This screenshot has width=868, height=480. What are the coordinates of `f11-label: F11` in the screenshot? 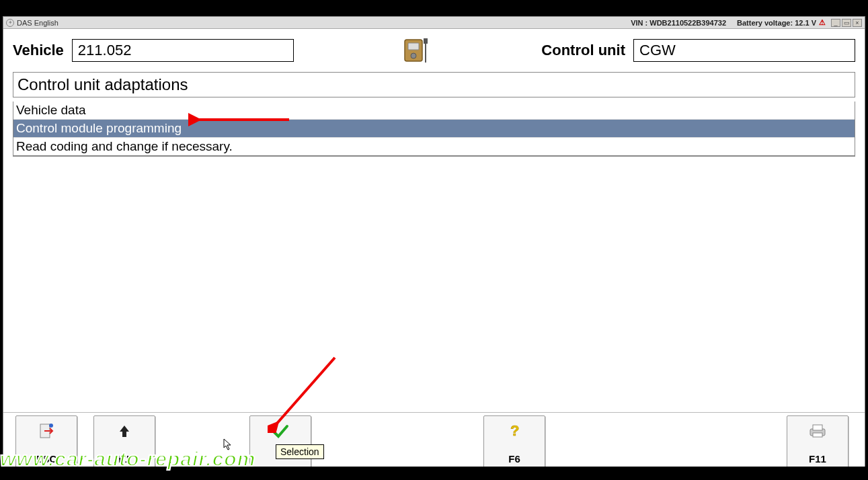 It's located at (818, 458).